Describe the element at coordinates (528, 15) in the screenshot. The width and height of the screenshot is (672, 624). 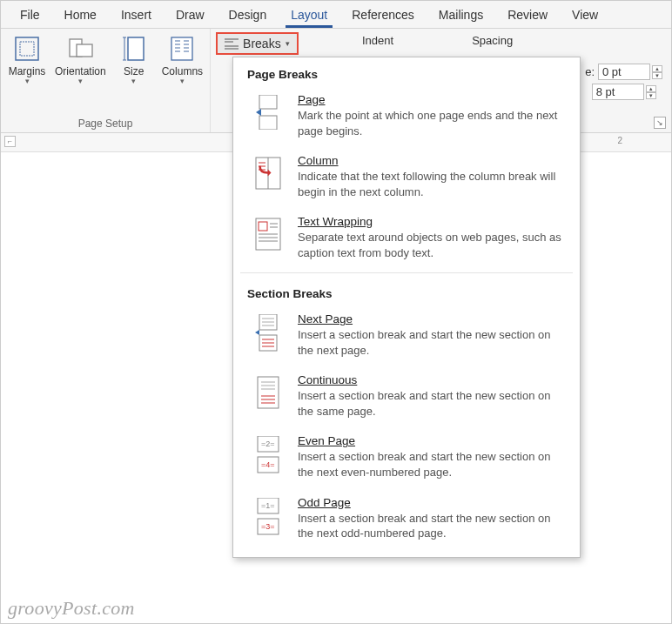
I see `tab-review: Review` at that location.